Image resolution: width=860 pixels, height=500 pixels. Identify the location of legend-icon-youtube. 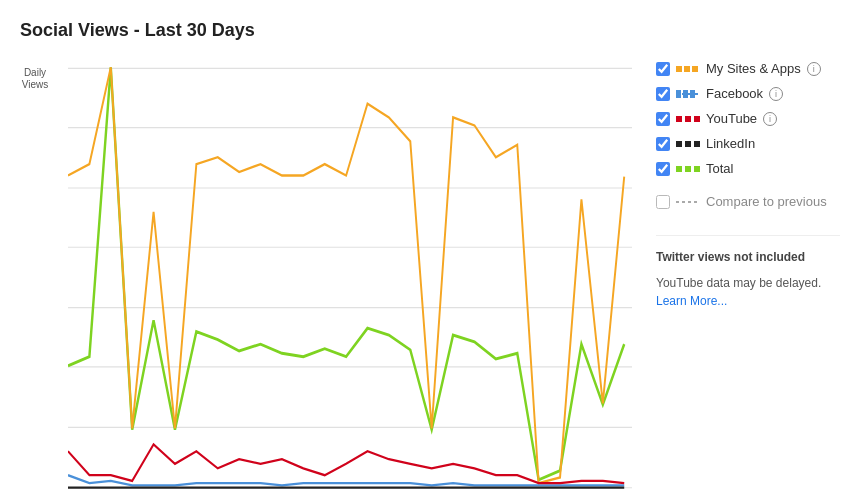
(688, 119).